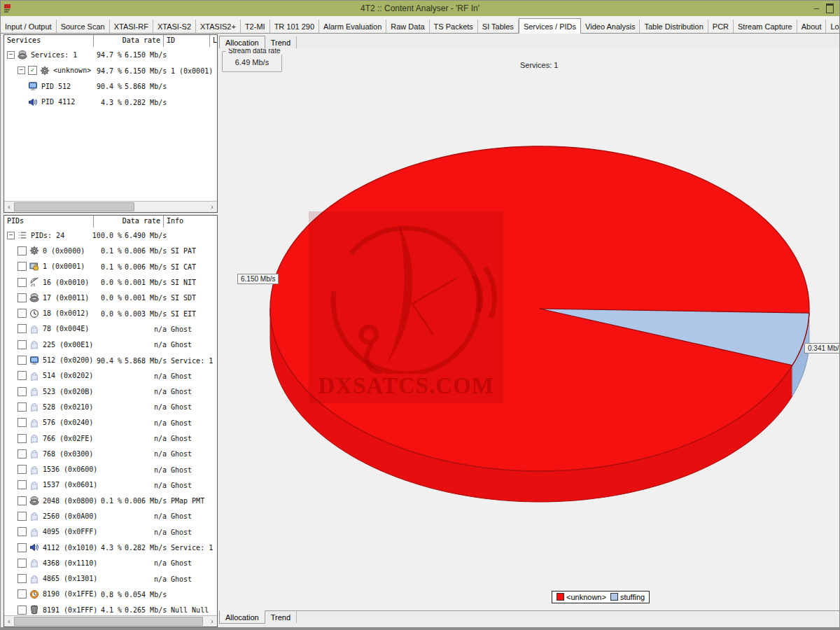 This screenshot has height=630, width=840. Describe the element at coordinates (49, 41) in the screenshot. I see `column-header: Services` at that location.